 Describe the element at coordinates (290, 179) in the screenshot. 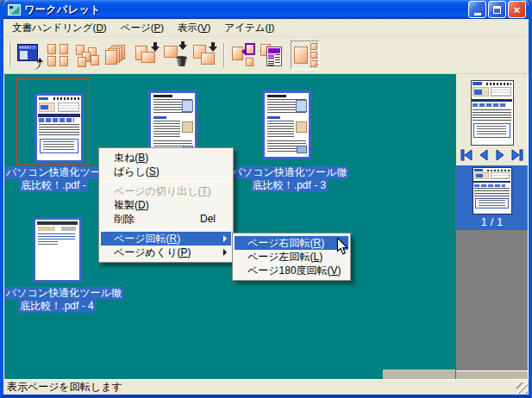

I see `page-label-3: パソコン快適化ツール徹 底比較！.pdf - 3` at that location.